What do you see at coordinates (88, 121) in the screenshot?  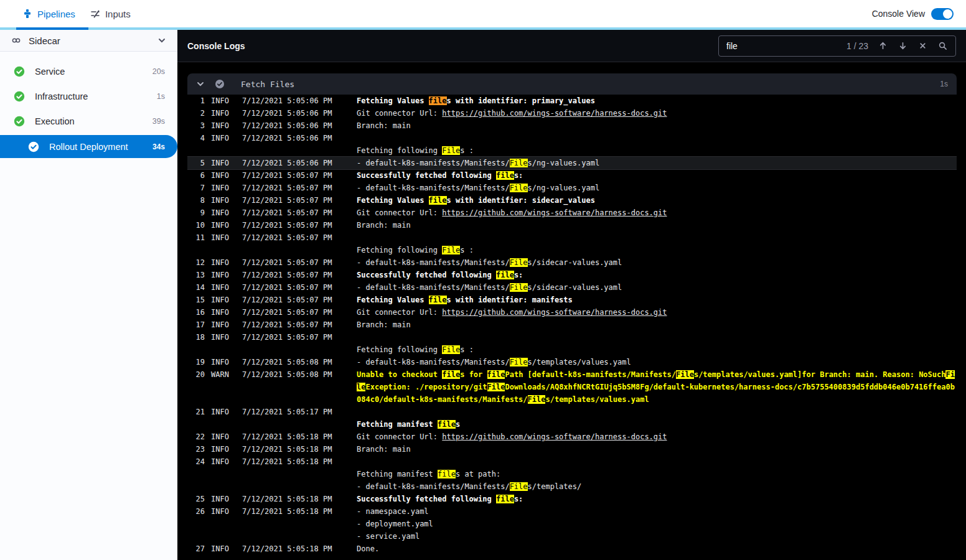 I see `sidebar-step-execution: Execution39s` at bounding box center [88, 121].